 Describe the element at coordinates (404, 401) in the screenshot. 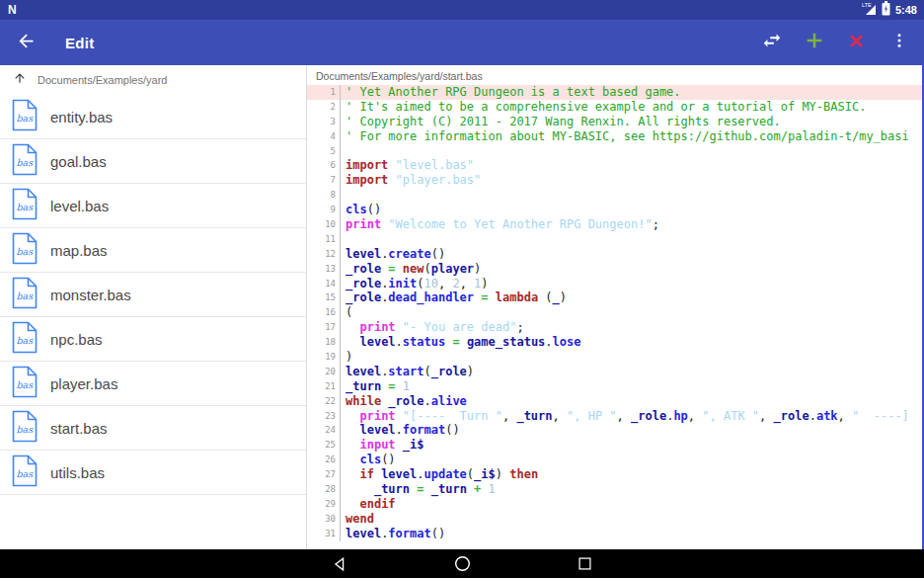

I see `code-line-text: while _role.alive` at that location.